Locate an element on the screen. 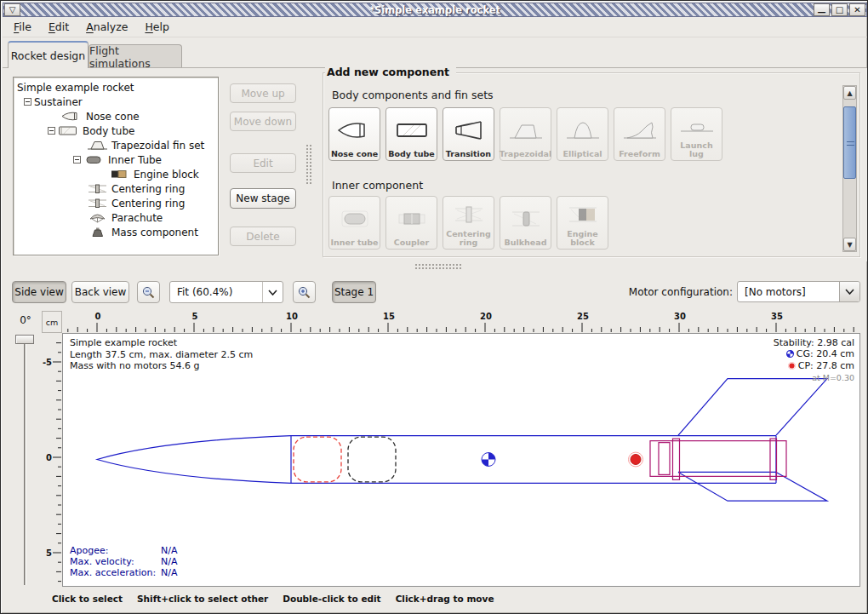 This screenshot has width=868, height=614. component-button-label: Coupler is located at coordinates (412, 243).